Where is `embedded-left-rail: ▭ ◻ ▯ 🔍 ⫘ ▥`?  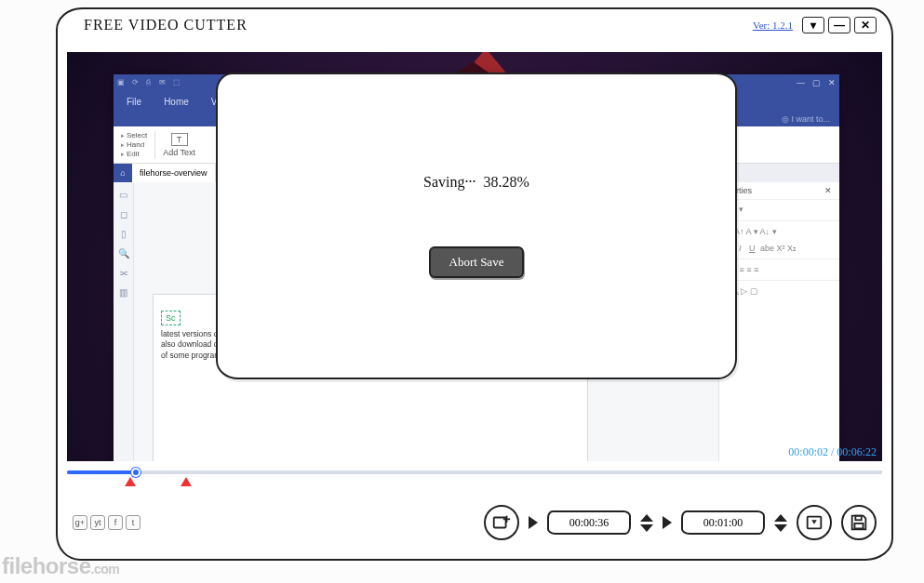
embedded-left-rail: ▭ ◻ ▯ 🔍 ⫘ ▥ is located at coordinates (124, 322).